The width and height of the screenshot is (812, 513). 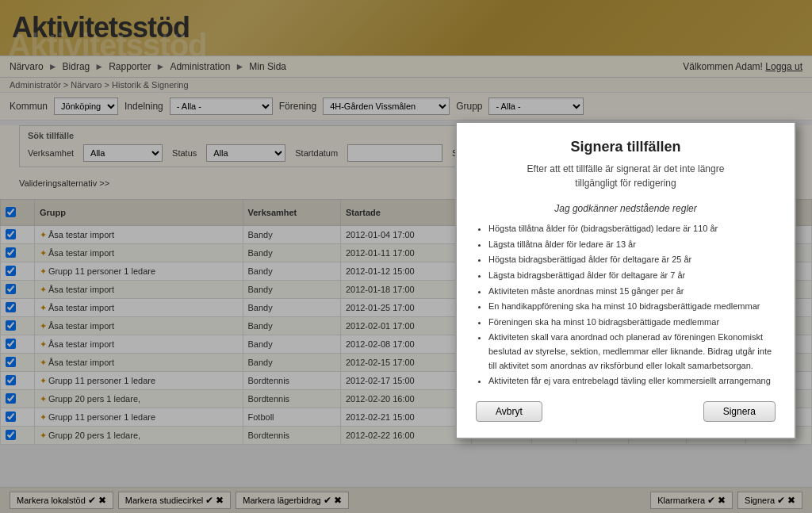 What do you see at coordinates (626, 176) in the screenshot?
I see `modal-subtitle: Efter att ett tillfälle är signerat är d…` at bounding box center [626, 176].